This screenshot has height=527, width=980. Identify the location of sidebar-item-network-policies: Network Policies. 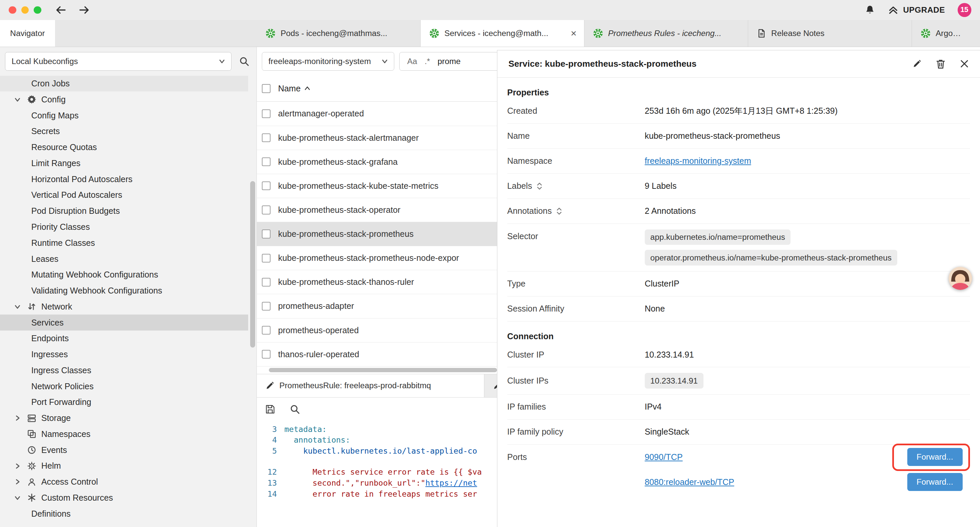
(124, 386).